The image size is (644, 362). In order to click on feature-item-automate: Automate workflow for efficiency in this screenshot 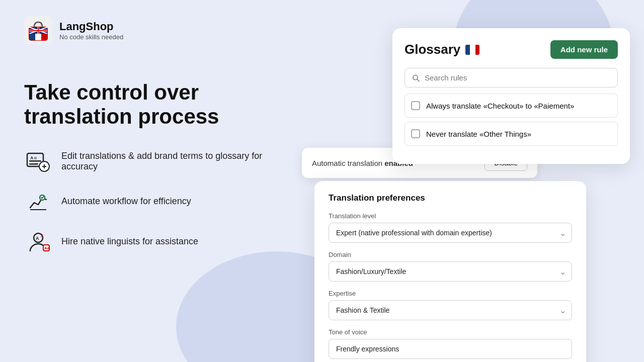, I will do `click(155, 202)`.